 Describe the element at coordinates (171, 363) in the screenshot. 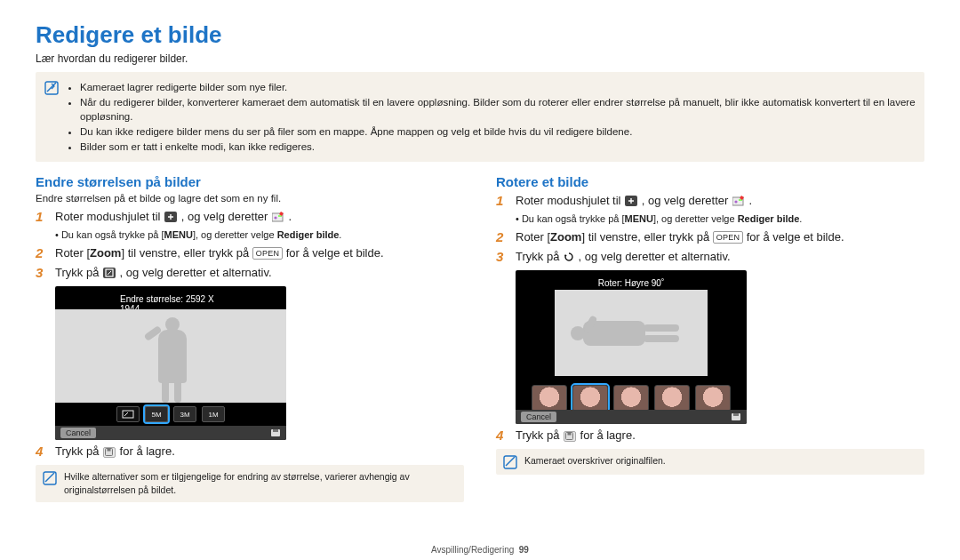

I see `camera-screen-resize: Endre størrelse: 2592 X 1944 5M 3M 1M Ca…` at that location.